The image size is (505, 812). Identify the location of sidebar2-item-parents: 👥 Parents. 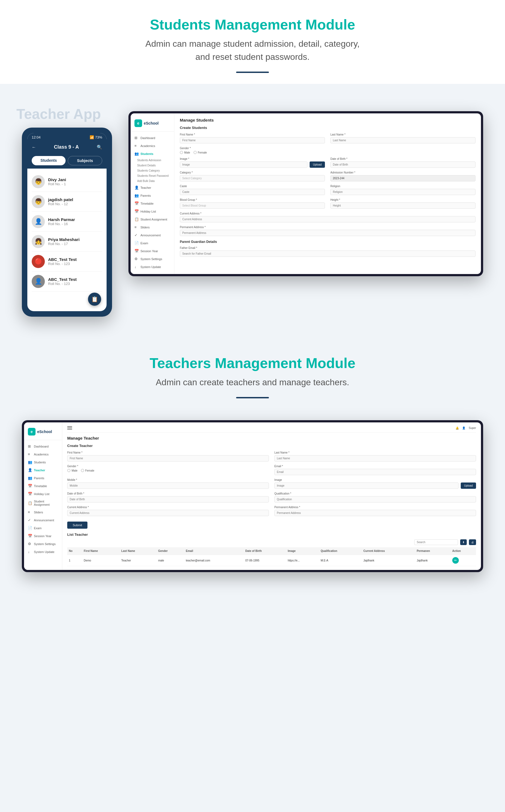
(43, 478).